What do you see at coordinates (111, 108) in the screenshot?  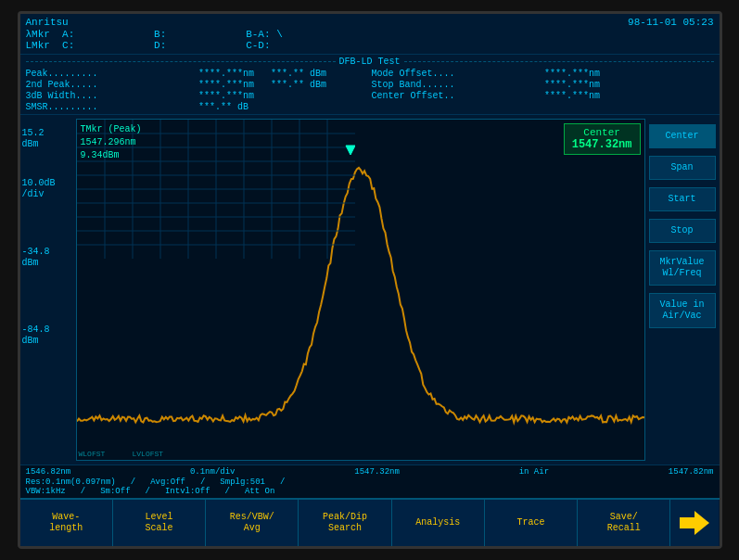 I see `dfb-smsr-label: SMSR.........` at bounding box center [111, 108].